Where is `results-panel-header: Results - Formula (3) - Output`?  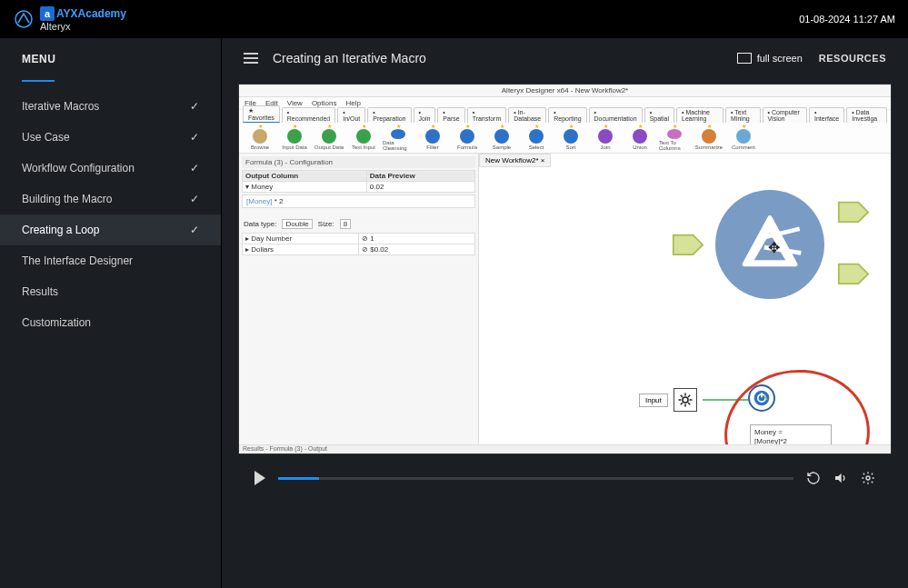 results-panel-header: Results - Formula (3) - Output is located at coordinates (565, 449).